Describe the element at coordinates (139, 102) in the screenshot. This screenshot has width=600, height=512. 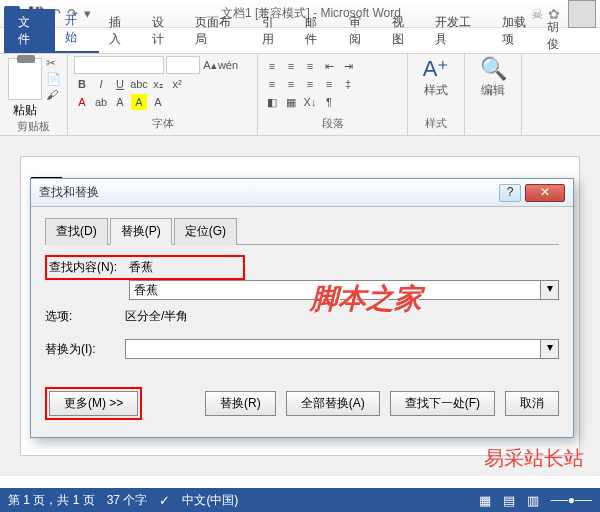
I see `shading-icon: A` at that location.